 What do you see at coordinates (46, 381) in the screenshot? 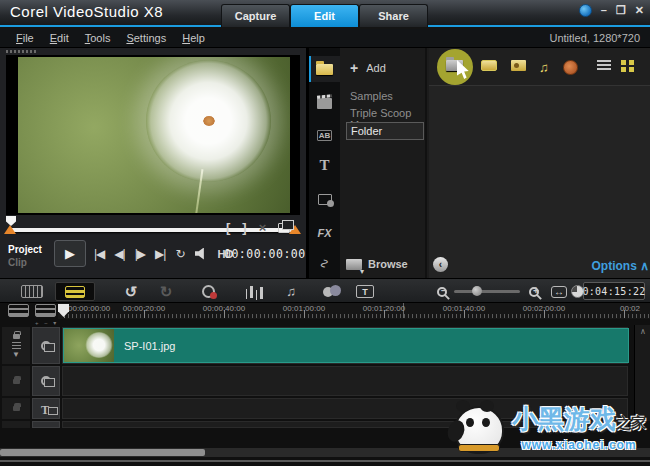
I see `overlay-track-icon` at bounding box center [46, 381].